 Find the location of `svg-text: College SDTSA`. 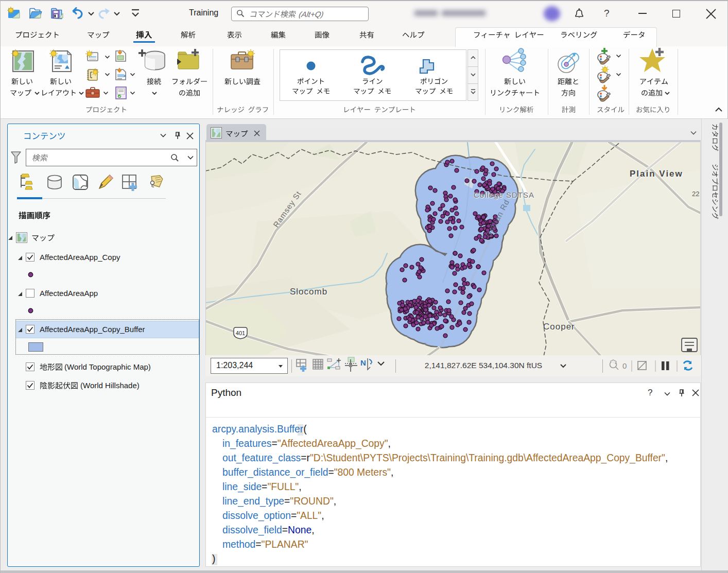

svg-text: College SDTSA is located at coordinates (504, 195).